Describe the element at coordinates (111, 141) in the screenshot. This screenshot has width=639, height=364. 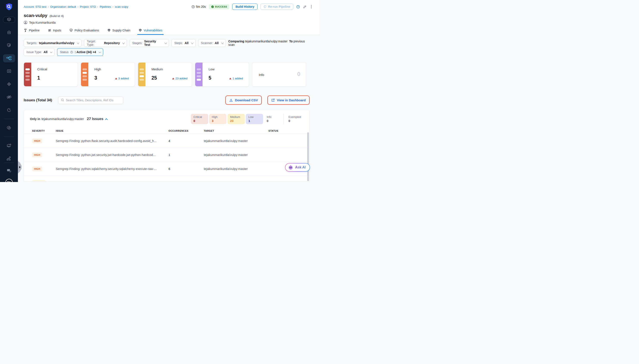
I see `issue-title: Semgrep Finding: python.flask.security.a…` at that location.